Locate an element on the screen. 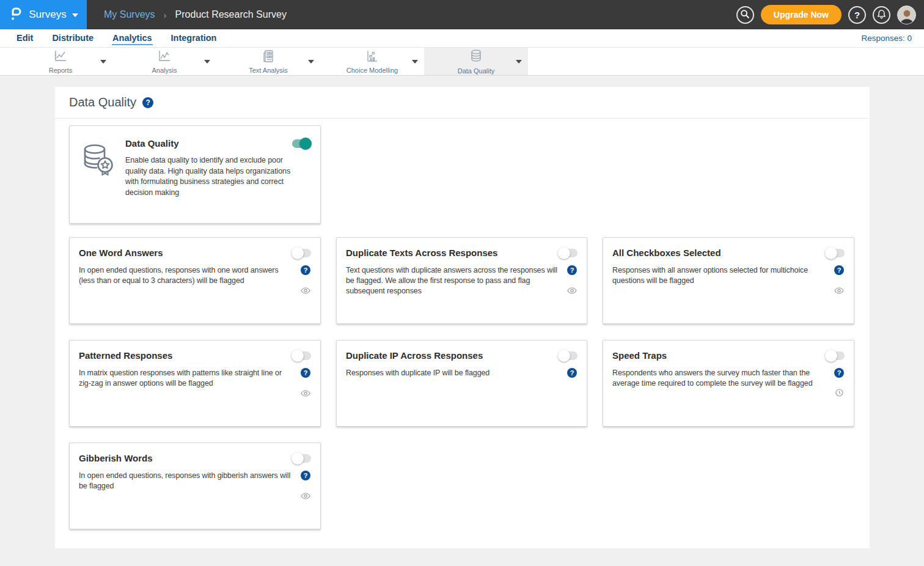 The width and height of the screenshot is (924, 566). card-description: Respondents who answers the survey much … is located at coordinates (723, 384).